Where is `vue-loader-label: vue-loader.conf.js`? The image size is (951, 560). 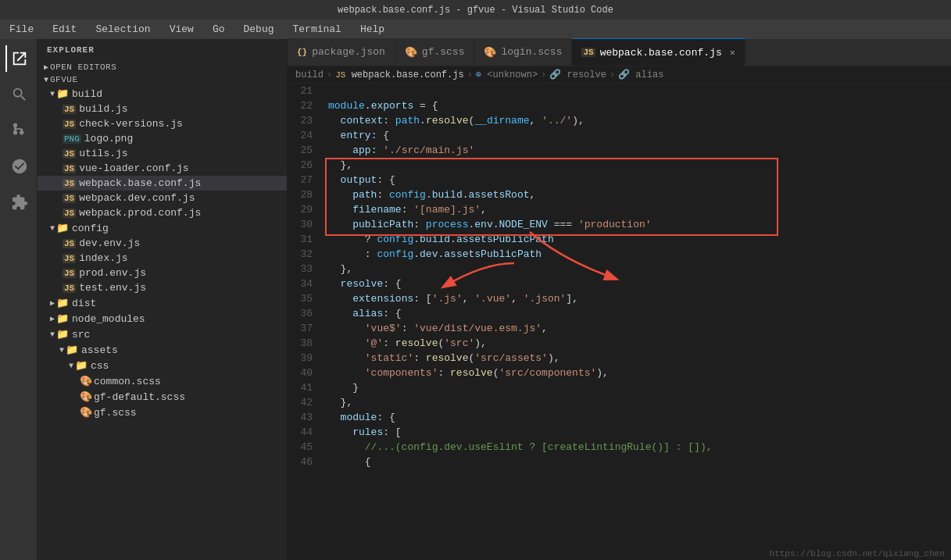
vue-loader-label: vue-loader.conf.js is located at coordinates (134, 169).